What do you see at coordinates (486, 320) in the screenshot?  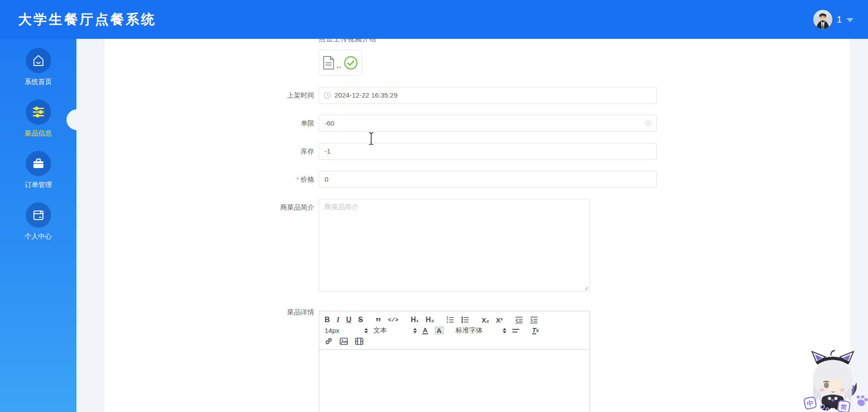 I see `subscript-button: X₂` at bounding box center [486, 320].